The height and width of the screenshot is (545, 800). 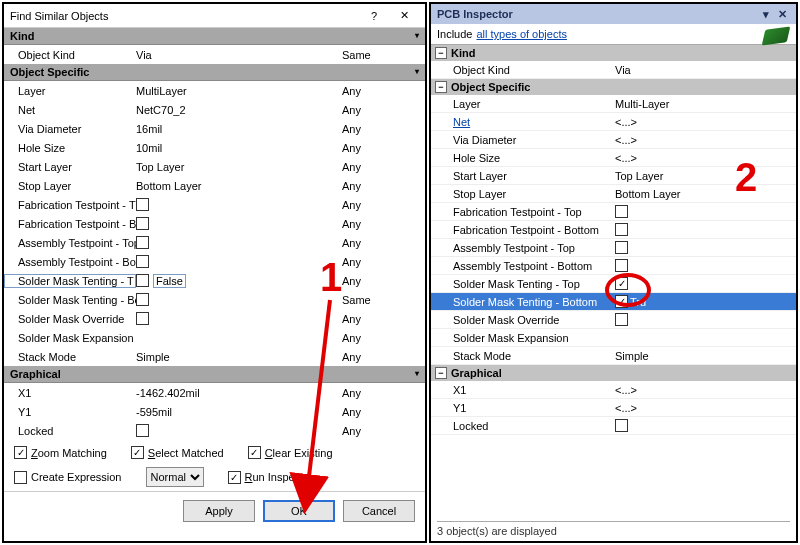 What do you see at coordinates (237, 148) in the screenshot?
I see `property-value: 10mil` at bounding box center [237, 148].